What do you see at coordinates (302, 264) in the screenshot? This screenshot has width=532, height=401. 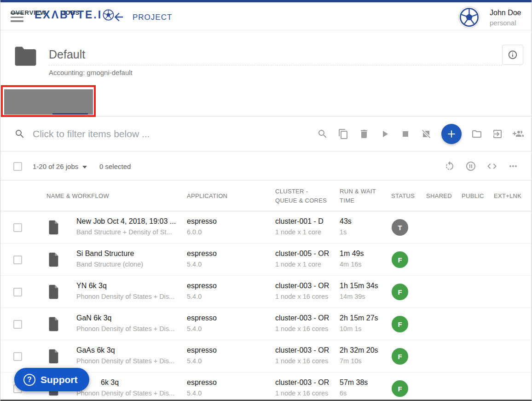 I see `job-cores: 1 node x 1 core` at bounding box center [302, 264].